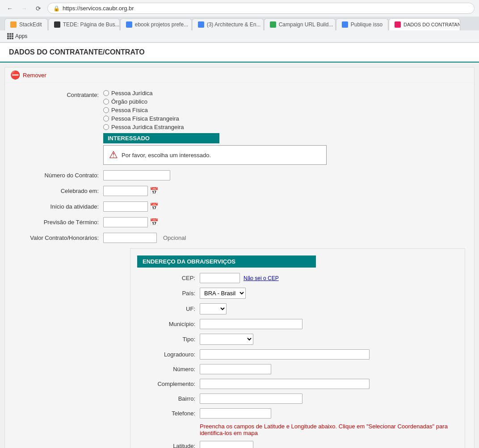  Describe the element at coordinates (240, 238) in the screenshot. I see `valor-contrato-row: Valor Contrato/Honorários: Opcional` at that location.